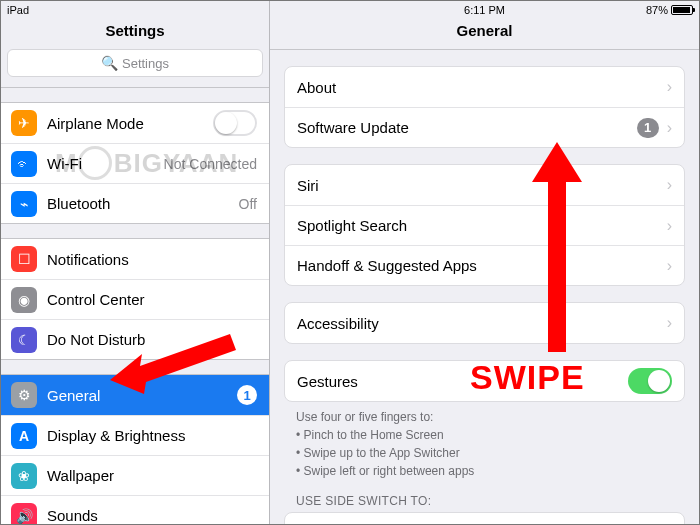 This screenshot has height=525, width=700. What do you see at coordinates (24, 164) in the screenshot?
I see `wifi-icon: ᯤ` at bounding box center [24, 164].